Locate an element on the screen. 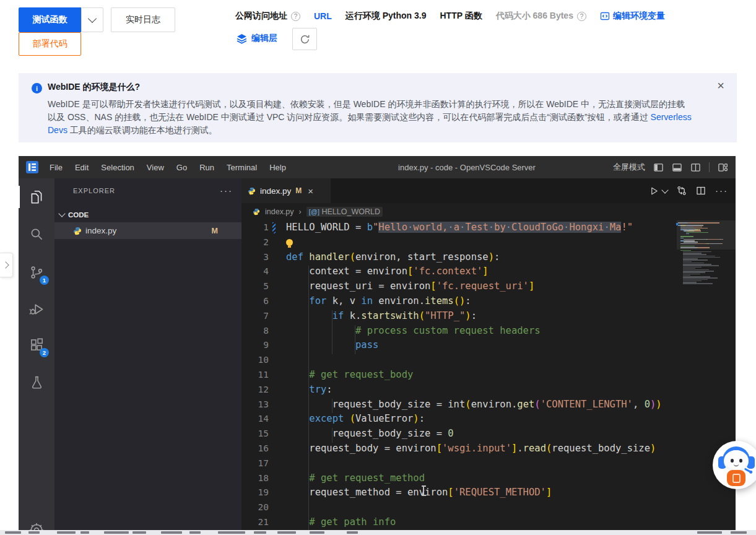 The image size is (756, 535). code-line: 21 # get path info is located at coordinates (489, 523).